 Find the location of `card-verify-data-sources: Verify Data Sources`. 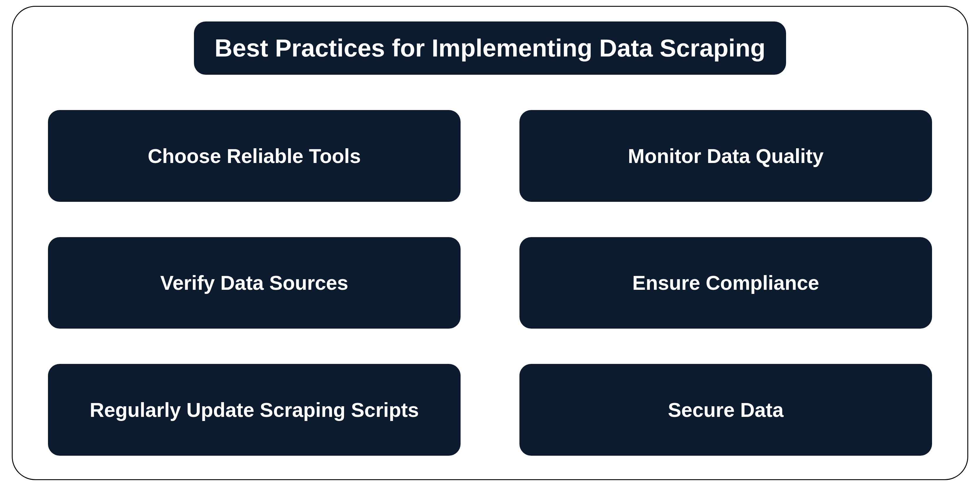

card-verify-data-sources: Verify Data Sources is located at coordinates (254, 283).